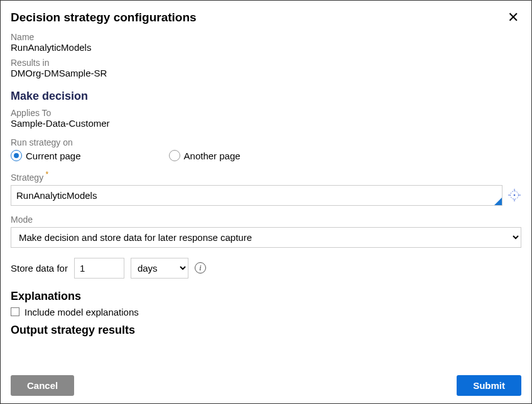 This screenshot has width=532, height=404. I want to click on cancel-button: Cancel, so click(43, 385).